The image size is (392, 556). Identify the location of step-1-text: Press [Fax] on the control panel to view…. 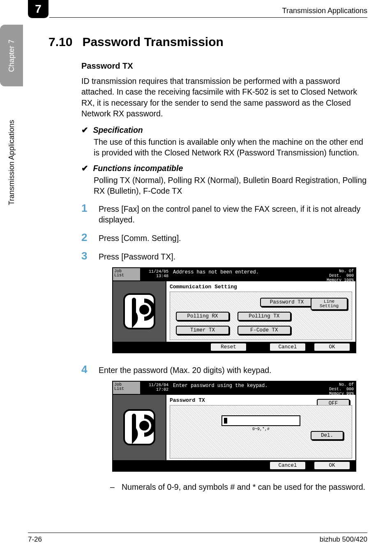
(233, 214).